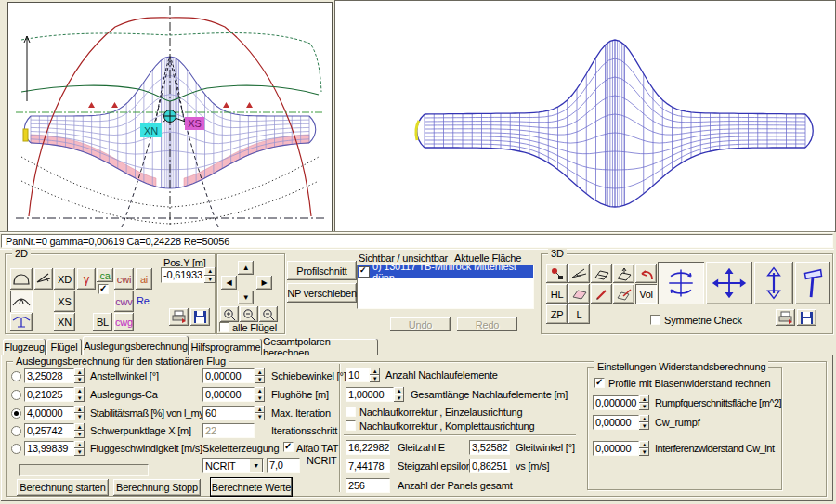 The height and width of the screenshot is (504, 836). Describe the element at coordinates (358, 375) in the screenshot. I see `anzahl-nachlauf-input: 10` at that location.